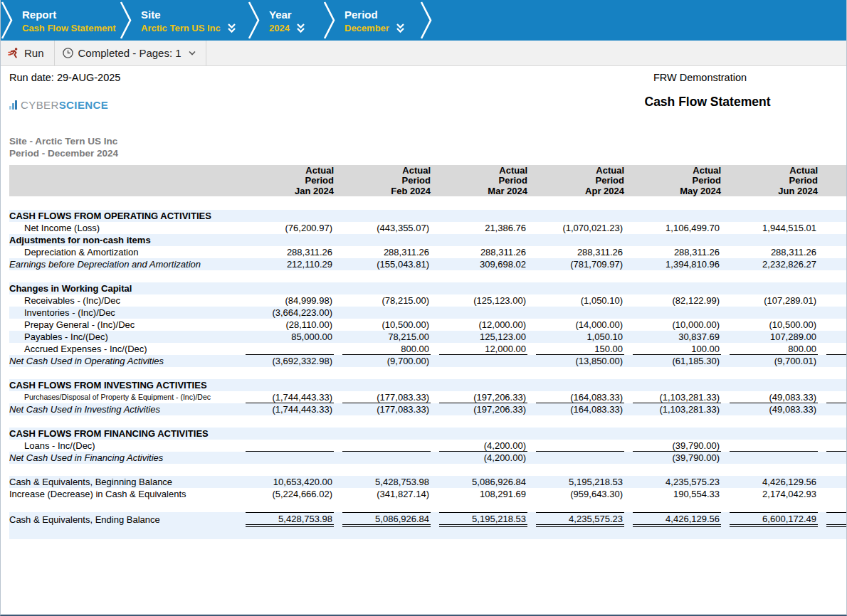 Image resolution: width=847 pixels, height=616 pixels. What do you see at coordinates (295, 15) in the screenshot?
I see `nav-year-label: Year` at bounding box center [295, 15].